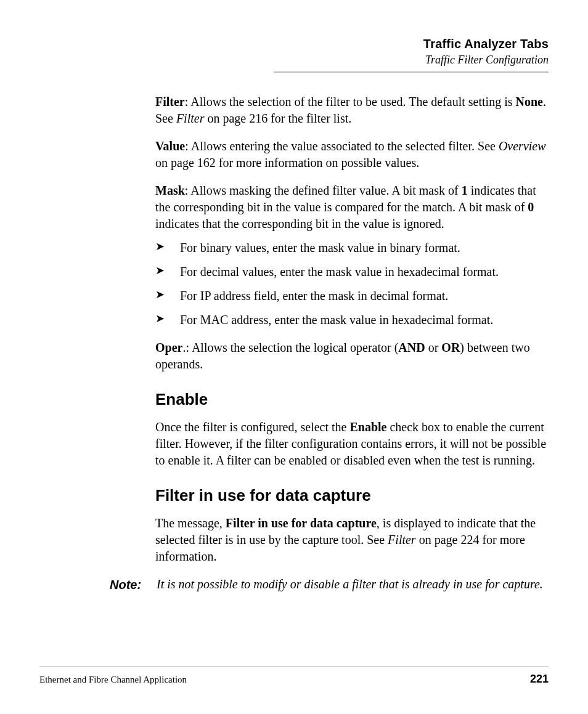  I want to click on bold-or: OR, so click(451, 347).